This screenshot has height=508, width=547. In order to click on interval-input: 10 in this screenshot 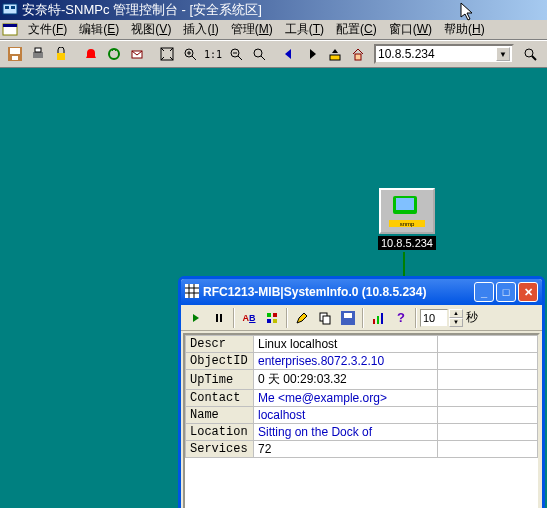, I will do `click(434, 318)`.